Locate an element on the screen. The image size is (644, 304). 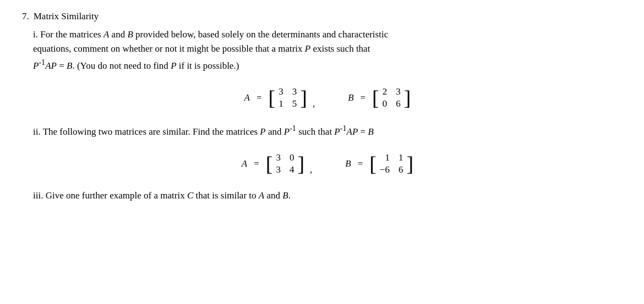
matrix-b-label: B is located at coordinates (351, 98).